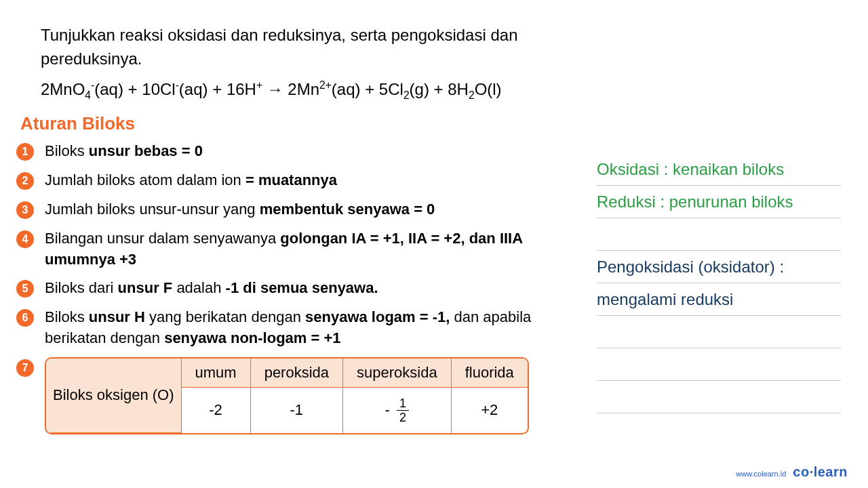 The width and height of the screenshot is (868, 488). I want to click on table-header: superoksida, so click(397, 373).